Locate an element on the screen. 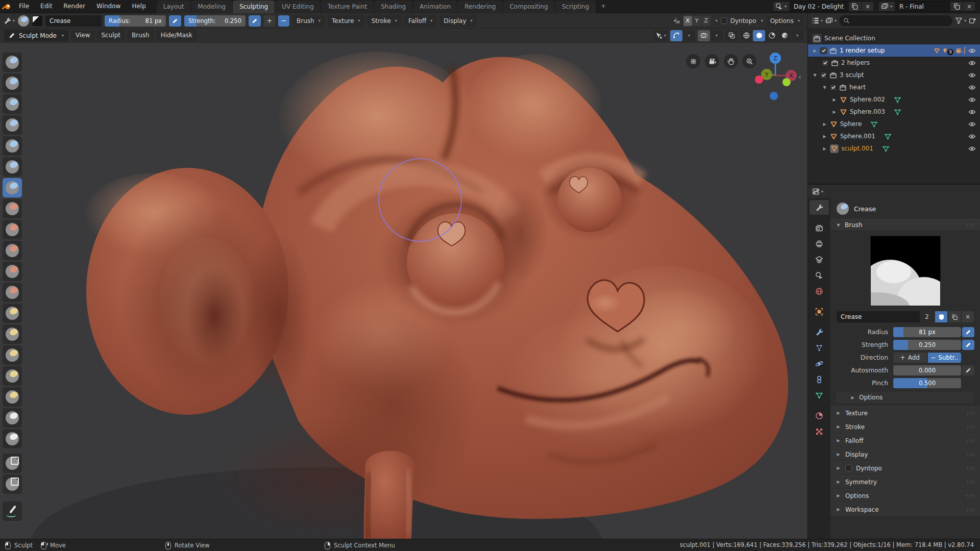 This screenshot has height=551, width=980. view-menu: View is located at coordinates (83, 36).